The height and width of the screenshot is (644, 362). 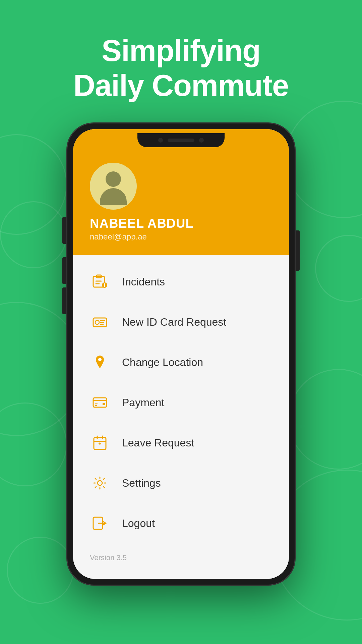 I want to click on id-card-icon, so click(x=100, y=322).